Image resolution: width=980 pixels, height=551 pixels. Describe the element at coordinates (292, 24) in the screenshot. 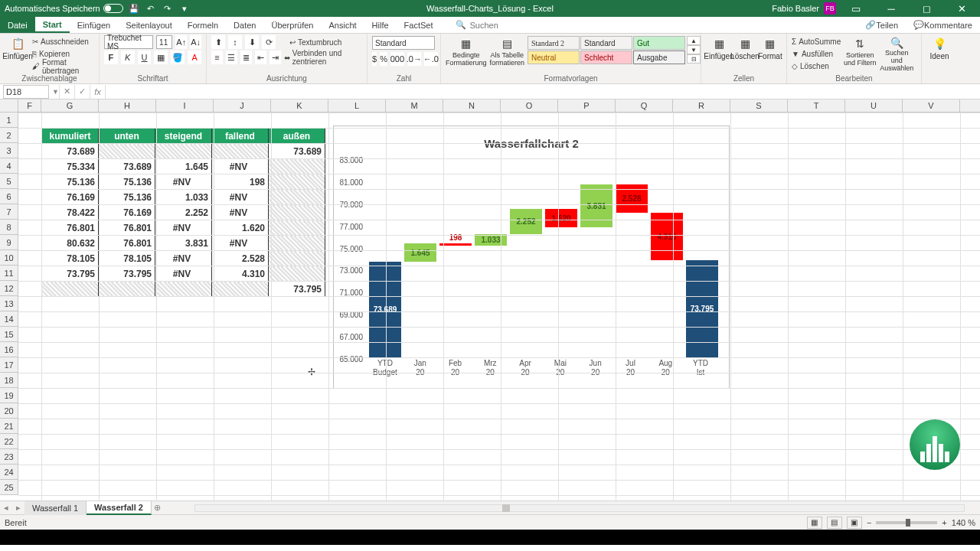

I see `tab-ueberpruefen: Überprüfen` at that location.